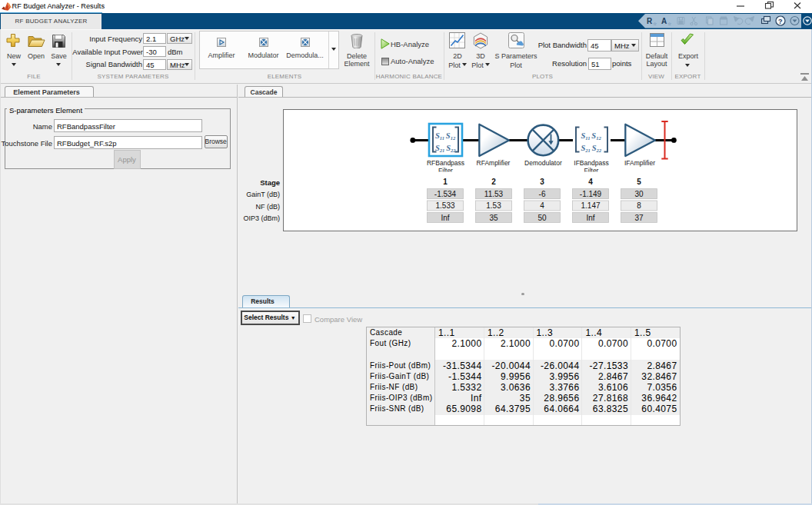 This screenshot has height=505, width=812. What do you see at coordinates (542, 181) in the screenshot?
I see `svg-text: 3` at bounding box center [542, 181].